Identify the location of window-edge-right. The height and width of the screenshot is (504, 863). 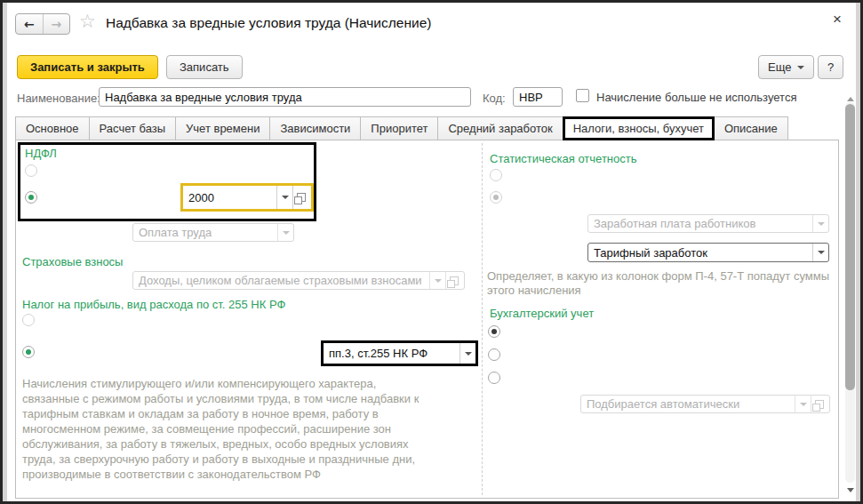
(859, 252).